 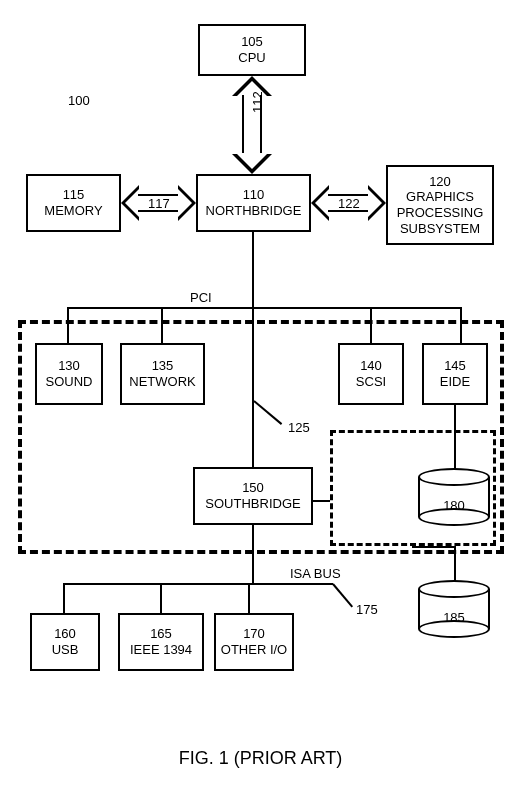 What do you see at coordinates (440, 205) in the screenshot?
I see `block-graphics: 120 GRAPHICS PROCESSING SUBSYSTEM` at bounding box center [440, 205].